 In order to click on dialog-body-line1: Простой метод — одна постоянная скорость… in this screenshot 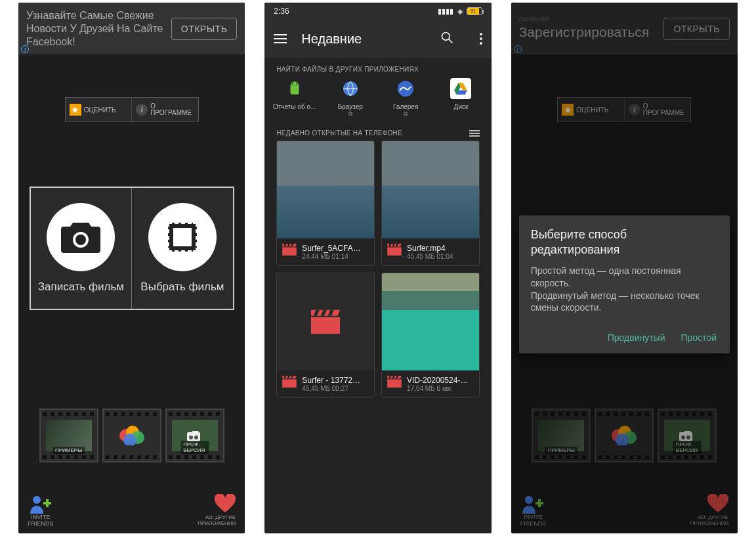, I will do `click(625, 277)`.